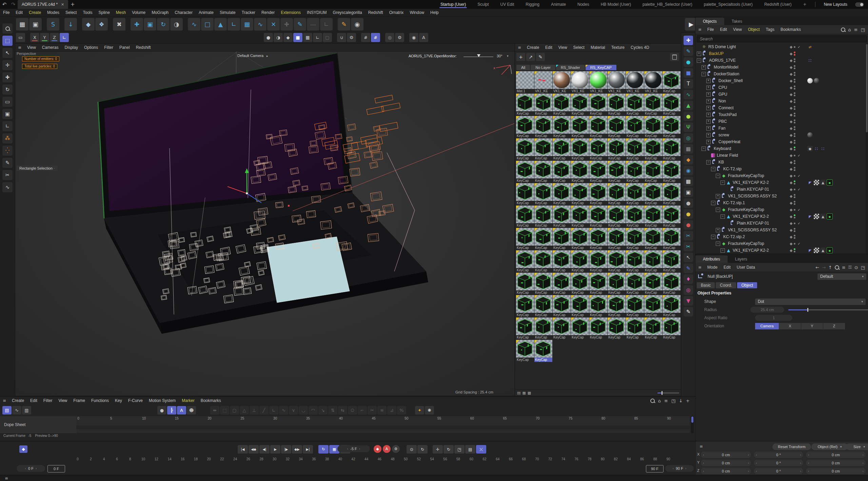 Image resolution: width=868 pixels, height=481 pixels. I want to click on tree-row: +Non◆, so click(782, 101).